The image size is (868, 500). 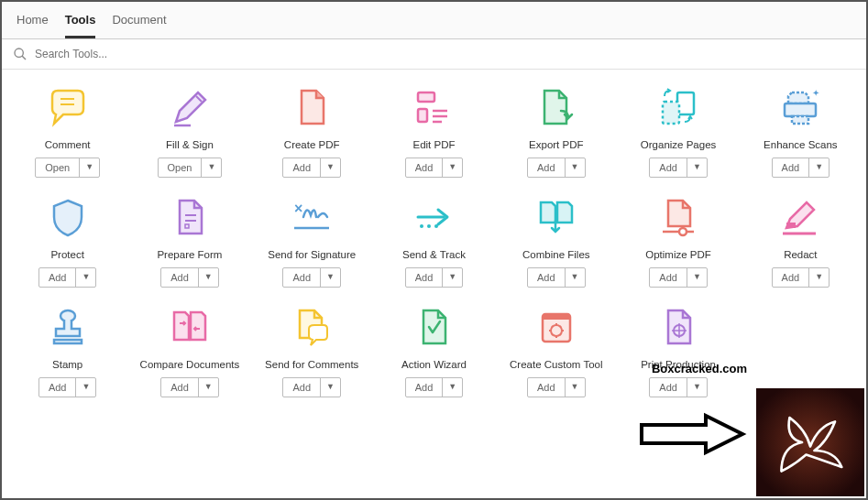 What do you see at coordinates (434, 132) in the screenshot?
I see `tool-edit-pdf: Edit PDF Add▼` at bounding box center [434, 132].